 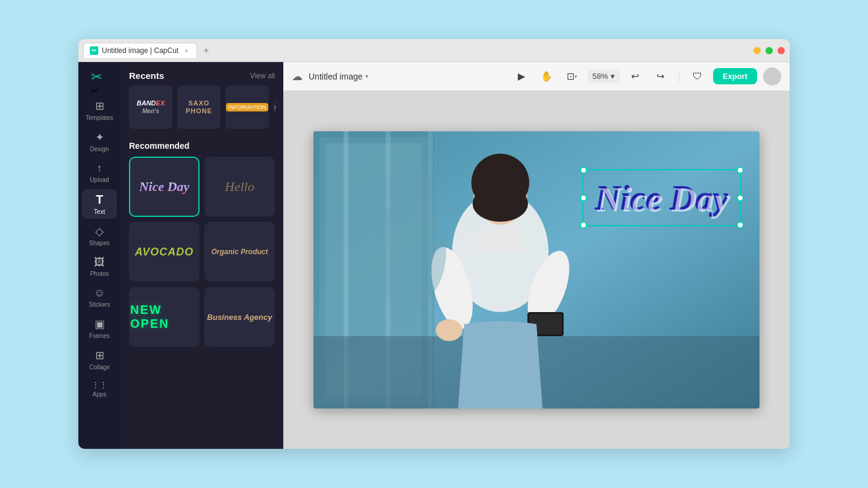 I want to click on photos-label: Photos, so click(x=99, y=274).